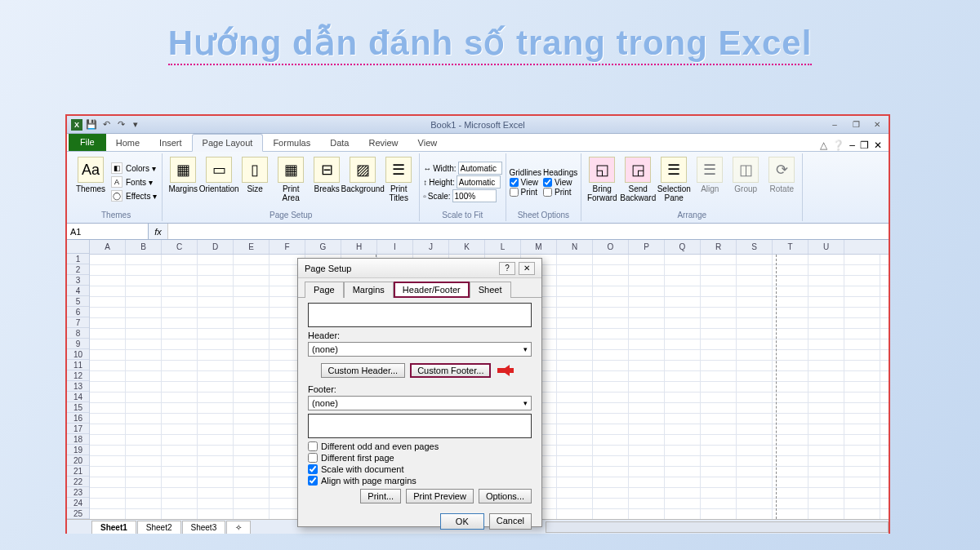  Describe the element at coordinates (78, 472) in the screenshot. I see `row-header: 21` at that location.